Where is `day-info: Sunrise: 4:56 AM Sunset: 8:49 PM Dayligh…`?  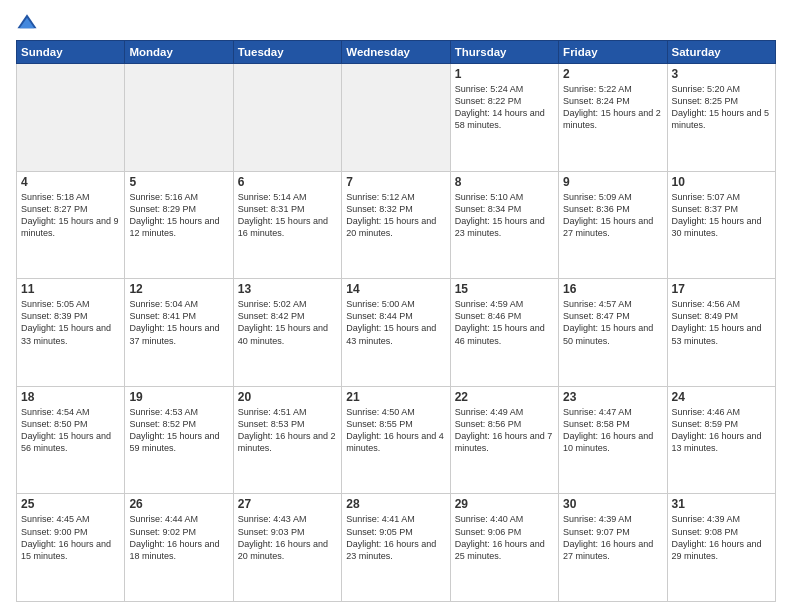 day-info: Sunrise: 4:56 AM Sunset: 8:49 PM Dayligh… is located at coordinates (722, 322).